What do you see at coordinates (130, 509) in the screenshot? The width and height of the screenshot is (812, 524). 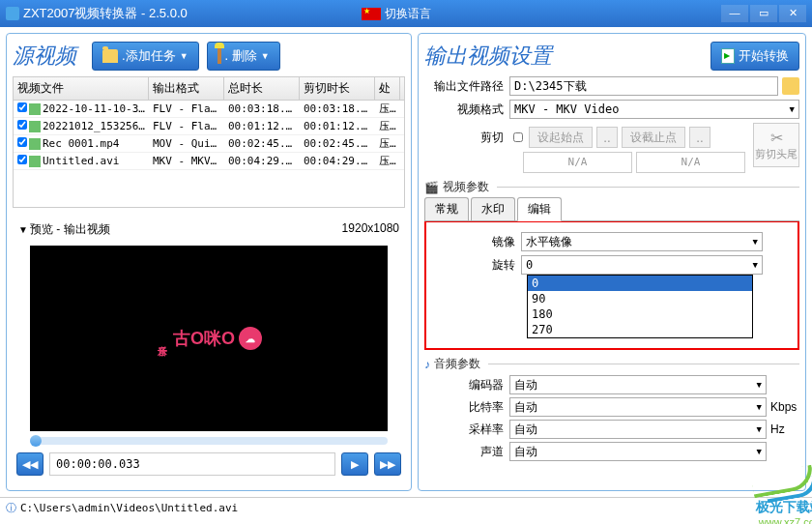 I see `status-path: C:\Users\admin\Videos\Untitled.avi` at bounding box center [130, 509].